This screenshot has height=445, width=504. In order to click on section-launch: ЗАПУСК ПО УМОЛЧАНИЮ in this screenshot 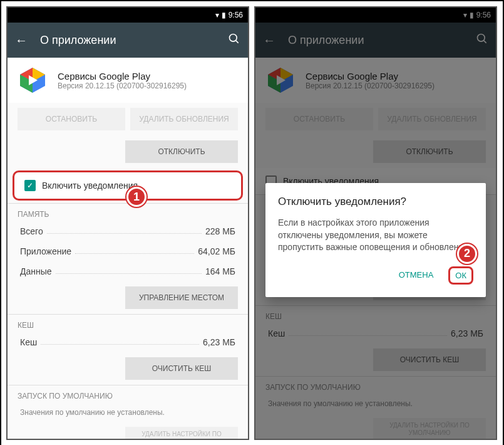, I will do `click(128, 394)`.